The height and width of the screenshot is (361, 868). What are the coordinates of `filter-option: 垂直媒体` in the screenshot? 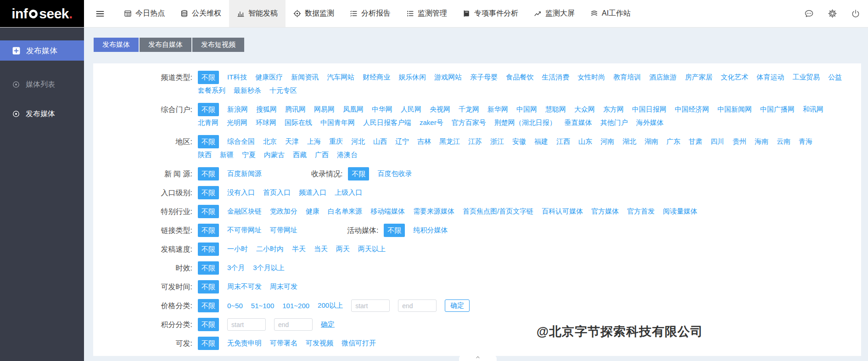 It's located at (578, 123).